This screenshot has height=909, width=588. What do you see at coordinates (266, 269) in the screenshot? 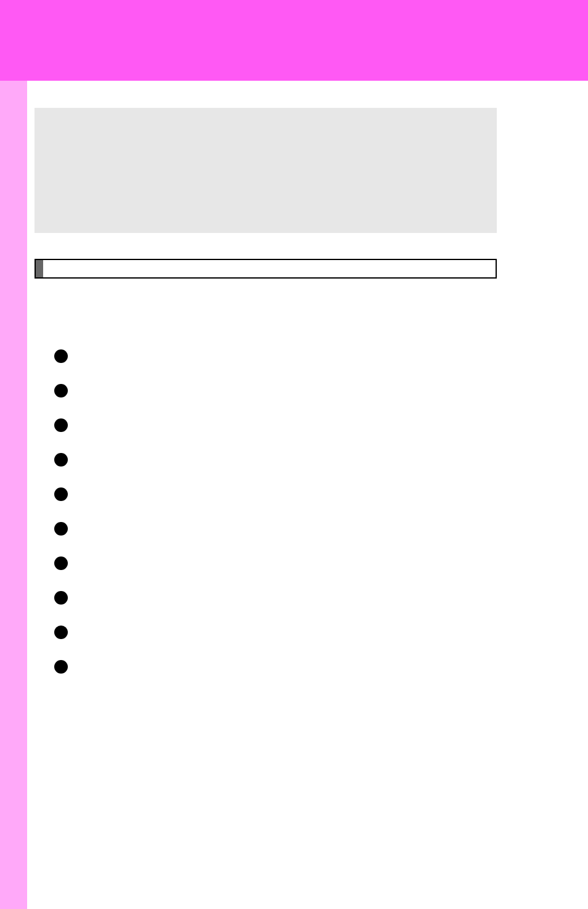
I see `progress-bar` at bounding box center [266, 269].